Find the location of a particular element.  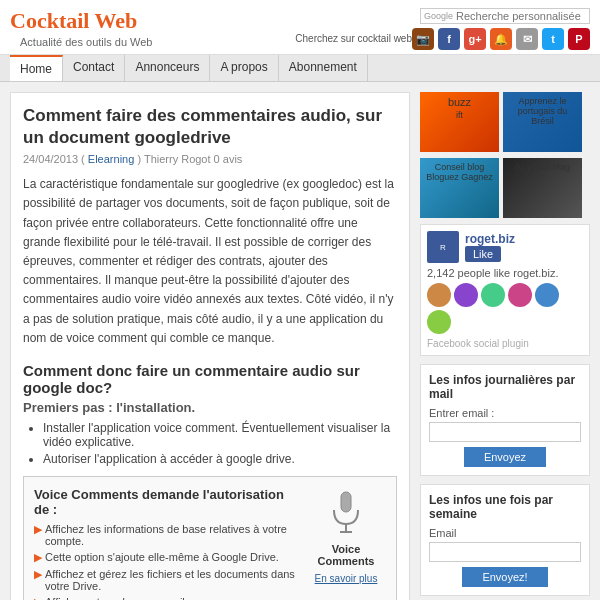

vc-items: ▶Affichez les informations de base relat… is located at coordinates (165, 562).